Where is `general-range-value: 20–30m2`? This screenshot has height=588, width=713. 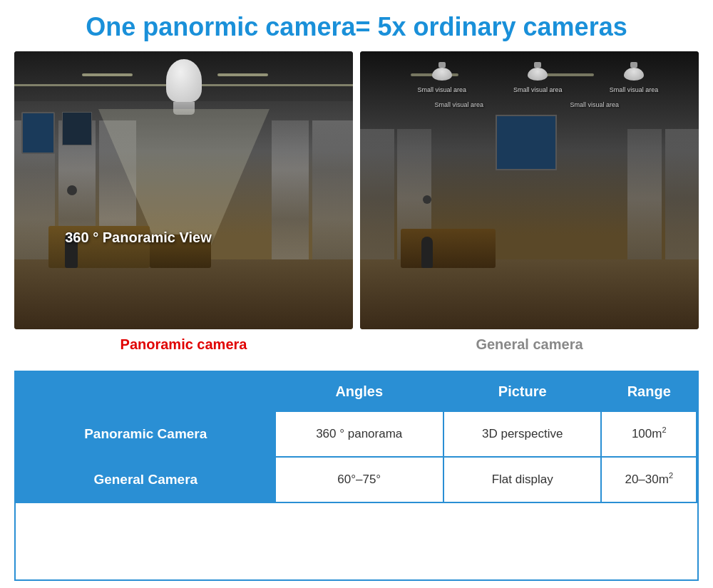 general-range-value: 20–30m2 is located at coordinates (649, 479).